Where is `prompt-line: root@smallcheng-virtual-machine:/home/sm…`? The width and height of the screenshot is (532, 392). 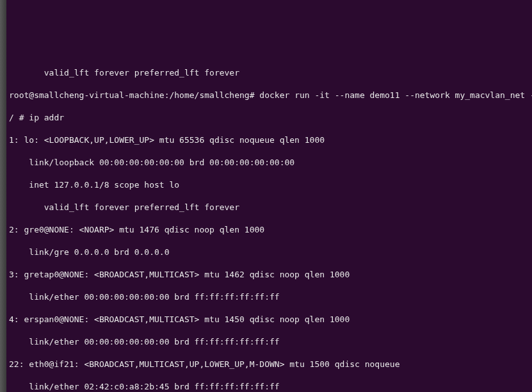
prompt-line: root@smallcheng-virtual-machine:/home/sm… is located at coordinates (269, 95).